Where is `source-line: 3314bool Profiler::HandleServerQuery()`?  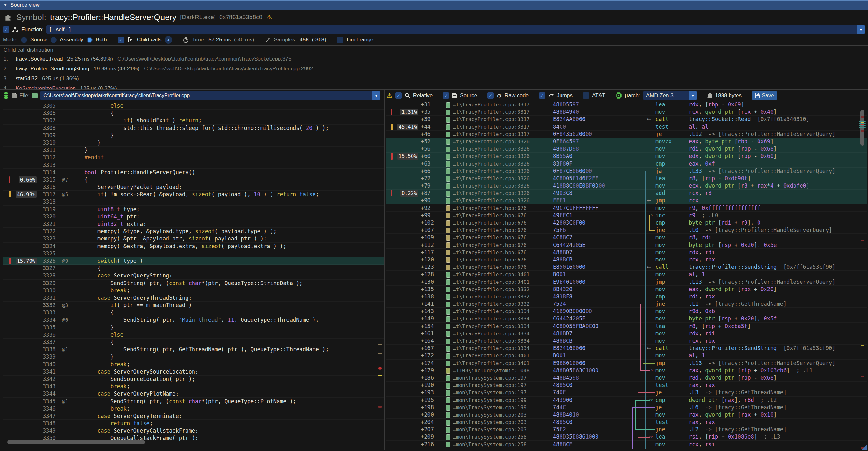
source-line: 3314bool Profiler::HandleServerQuery() is located at coordinates (193, 173).